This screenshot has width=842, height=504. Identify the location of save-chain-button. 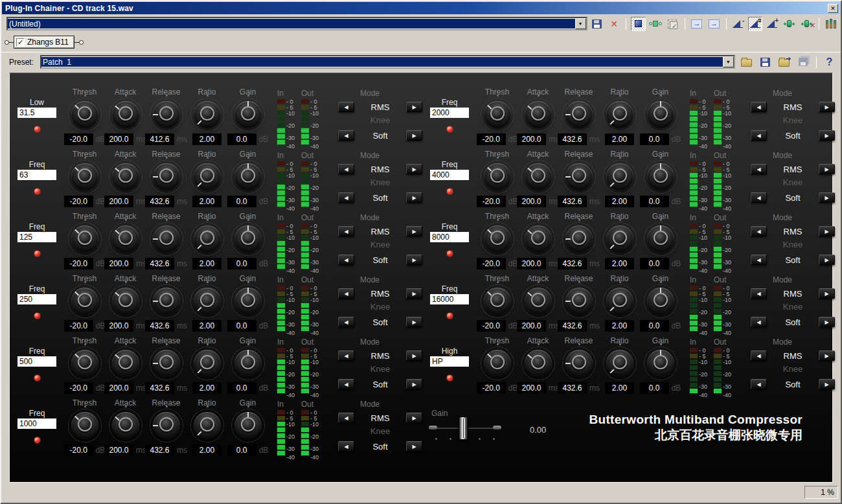
(597, 24).